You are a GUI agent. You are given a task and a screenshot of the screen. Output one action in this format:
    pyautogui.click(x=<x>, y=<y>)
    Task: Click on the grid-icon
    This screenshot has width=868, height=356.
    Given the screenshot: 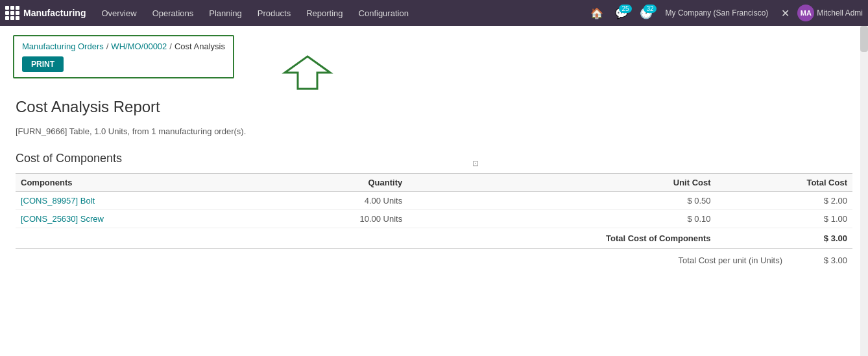 What is the action you would take?
    pyautogui.click(x=12, y=13)
    